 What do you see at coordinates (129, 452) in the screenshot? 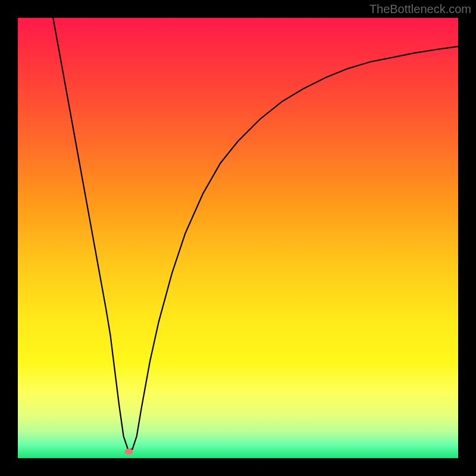
I see `optimal-marker` at bounding box center [129, 452].